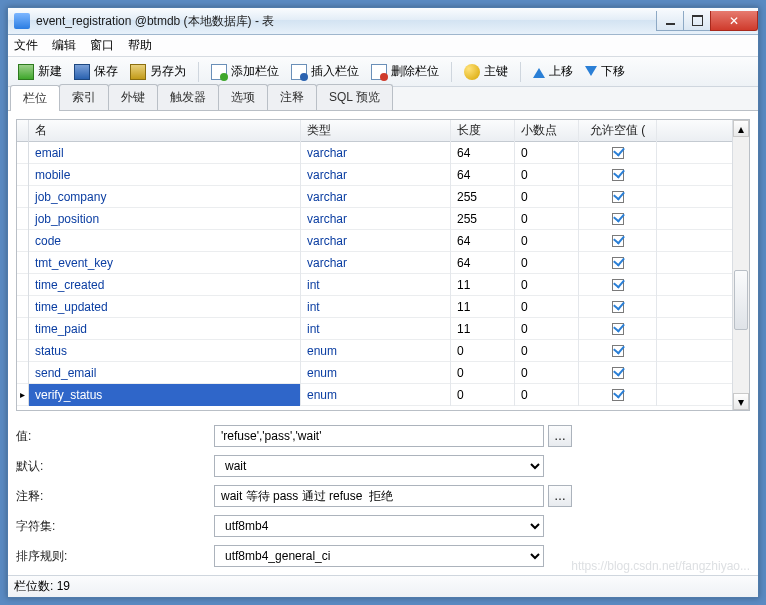 The width and height of the screenshot is (766, 605). I want to click on col-length: 长度, so click(483, 131).